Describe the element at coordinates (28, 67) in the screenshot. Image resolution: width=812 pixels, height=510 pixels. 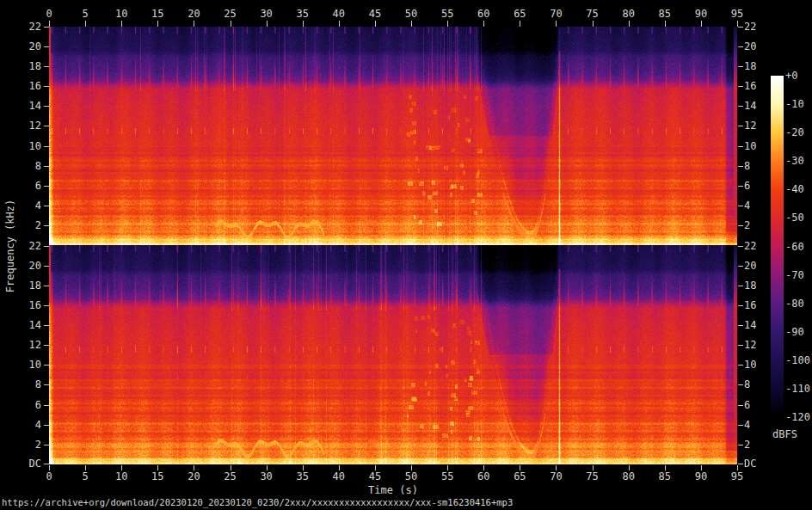
I see `freq-tick-label-left: 18` at that location.